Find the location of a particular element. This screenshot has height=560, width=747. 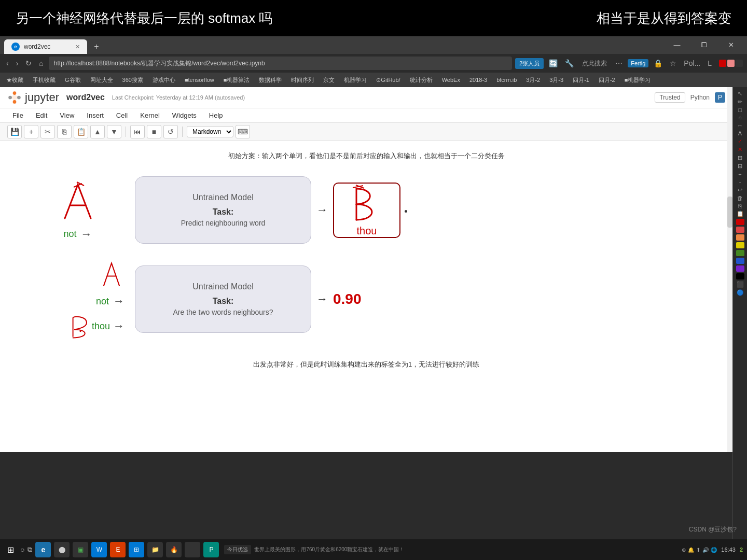

swatch-red2 is located at coordinates (740, 230).